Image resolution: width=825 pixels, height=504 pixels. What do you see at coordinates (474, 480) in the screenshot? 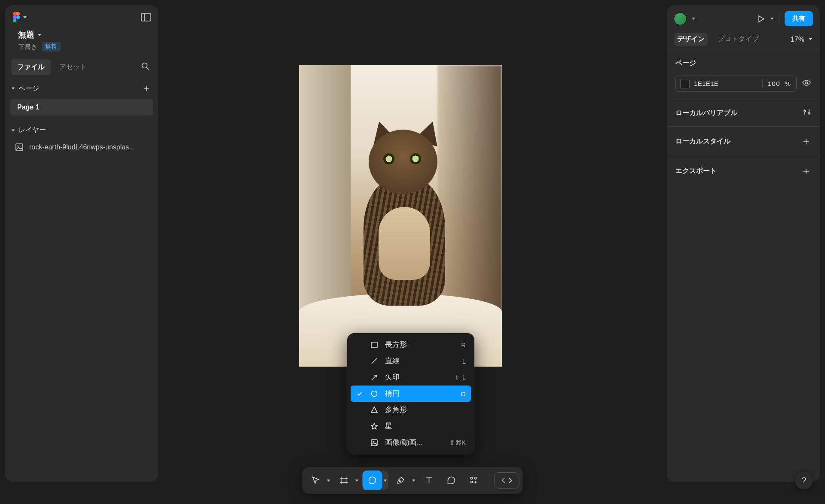
I see `actions-icon` at bounding box center [474, 480].